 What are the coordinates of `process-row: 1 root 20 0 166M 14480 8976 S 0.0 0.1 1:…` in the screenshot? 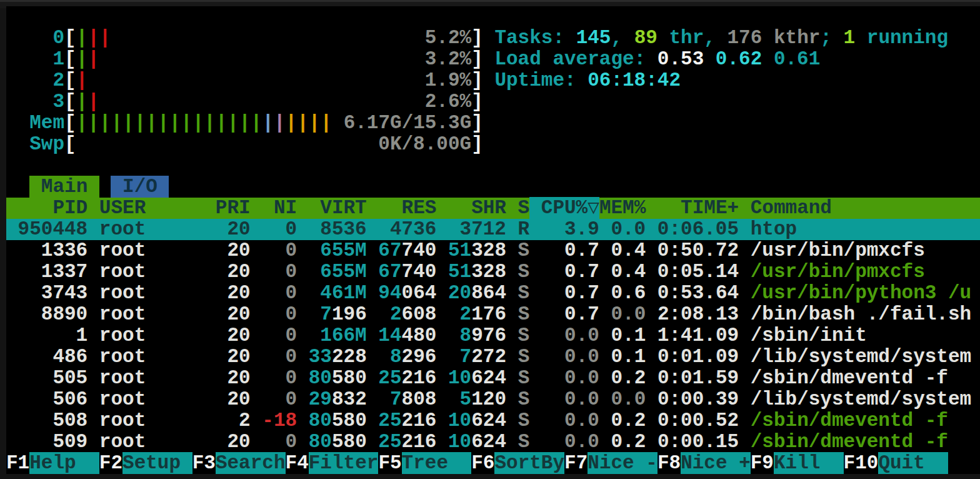 It's located at (436, 336).